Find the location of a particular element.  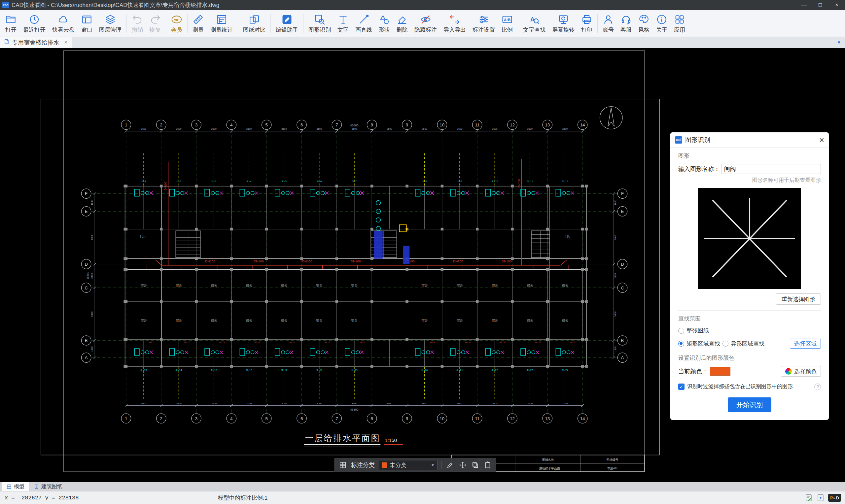

print-icon is located at coordinates (587, 20).